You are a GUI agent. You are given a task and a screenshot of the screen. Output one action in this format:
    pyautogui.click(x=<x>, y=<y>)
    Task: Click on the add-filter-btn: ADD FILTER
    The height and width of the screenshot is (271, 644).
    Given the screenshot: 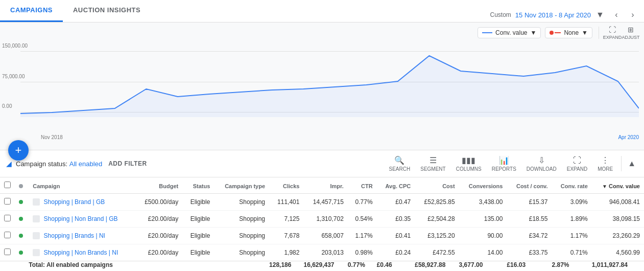 What is the action you would take?
    pyautogui.click(x=128, y=164)
    